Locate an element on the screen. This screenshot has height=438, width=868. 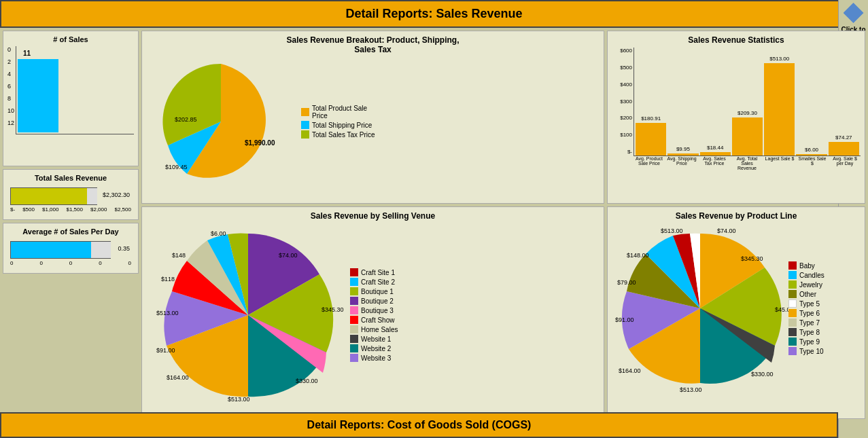
legend-shipping: Total Shipping Price is located at coordinates (342, 125).